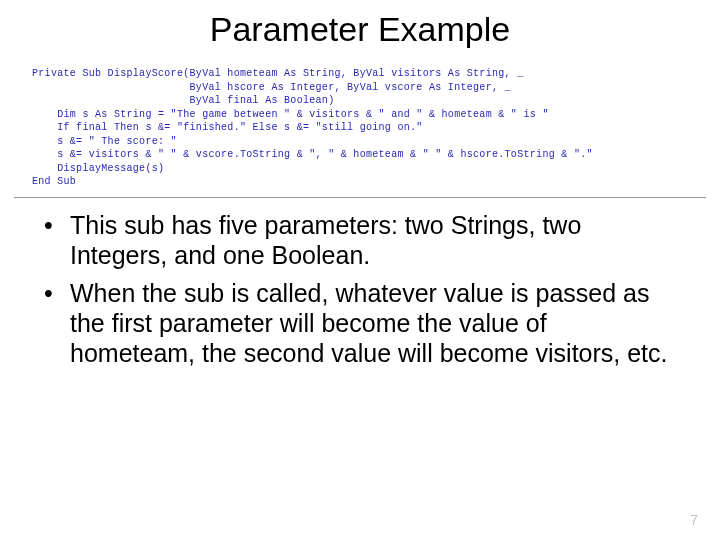 This screenshot has height=540, width=720. Describe the element at coordinates (370, 240) in the screenshot. I see `bullet-item: This sub has five parameters: two String…` at that location.